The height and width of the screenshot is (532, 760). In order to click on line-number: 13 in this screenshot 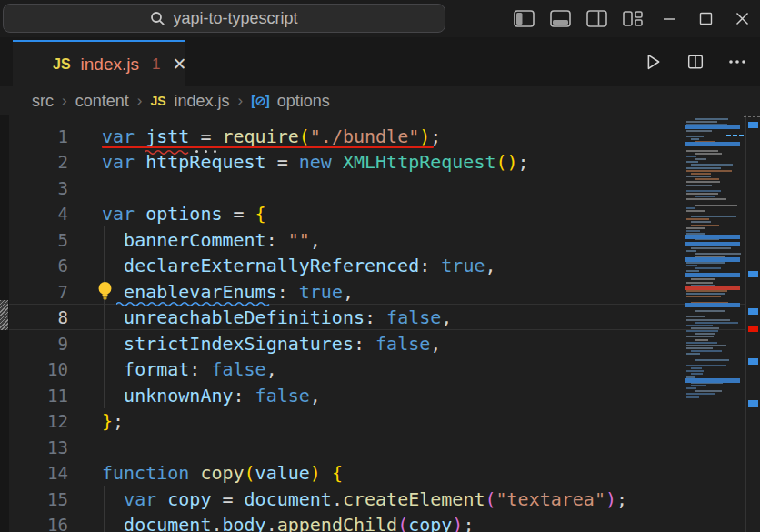, I will do `click(35, 447)`.